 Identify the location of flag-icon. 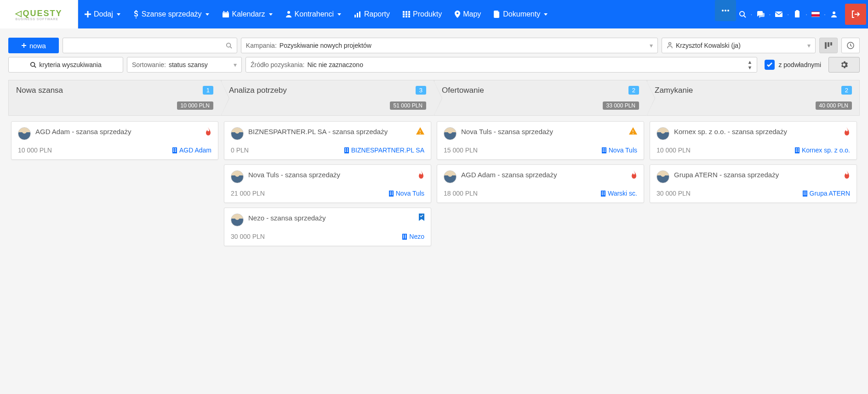
(816, 14).